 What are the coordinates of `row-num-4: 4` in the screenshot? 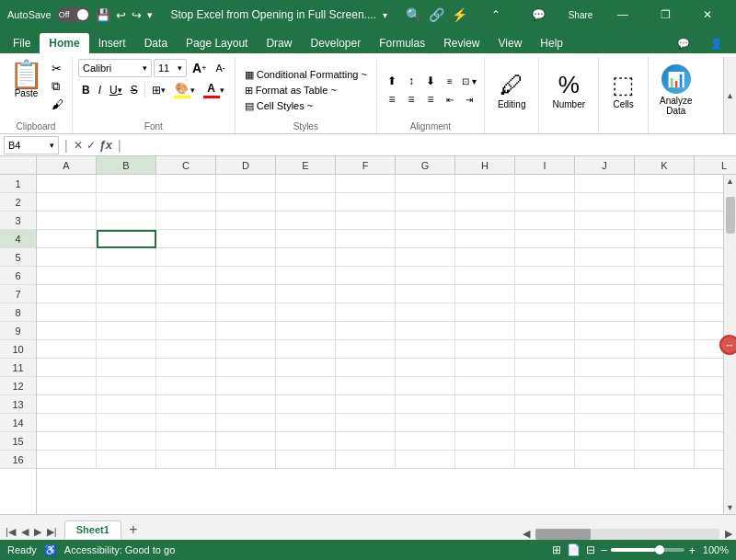 It's located at (18, 239).